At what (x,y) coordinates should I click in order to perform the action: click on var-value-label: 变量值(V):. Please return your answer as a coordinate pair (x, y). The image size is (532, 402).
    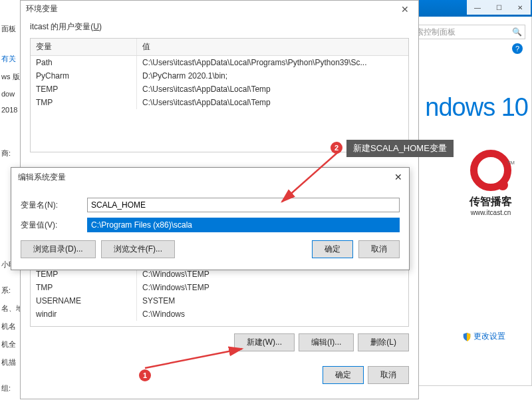
    Looking at the image, I should click on (51, 225).